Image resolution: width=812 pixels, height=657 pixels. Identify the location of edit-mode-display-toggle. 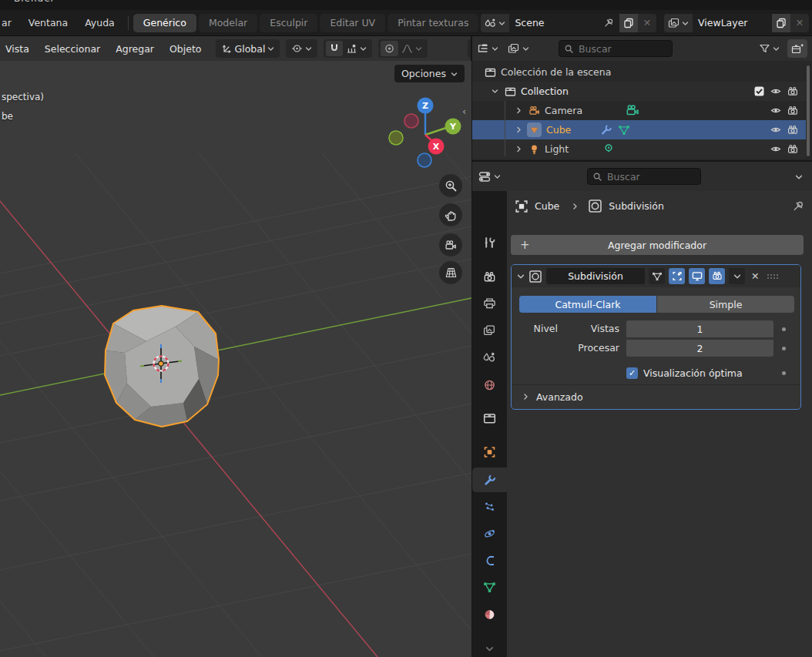
(656, 276).